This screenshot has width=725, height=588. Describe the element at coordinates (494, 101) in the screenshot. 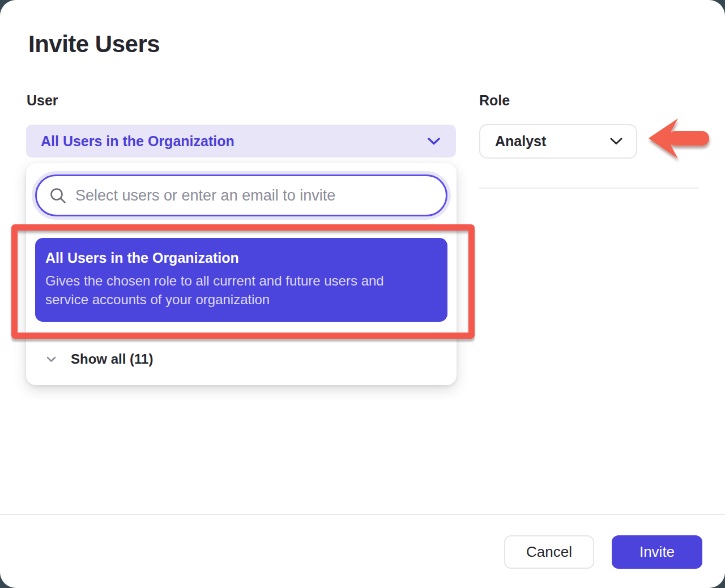

I see `role-field-label: Role` at that location.